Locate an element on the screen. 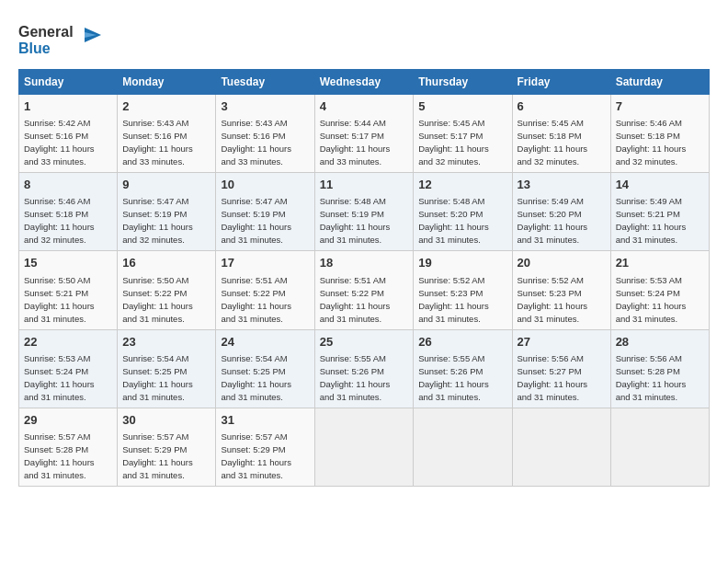  calendar-cell: 20Sunrise: 5:52 AMSunset: 5:23 PMDayligh… is located at coordinates (561, 291).